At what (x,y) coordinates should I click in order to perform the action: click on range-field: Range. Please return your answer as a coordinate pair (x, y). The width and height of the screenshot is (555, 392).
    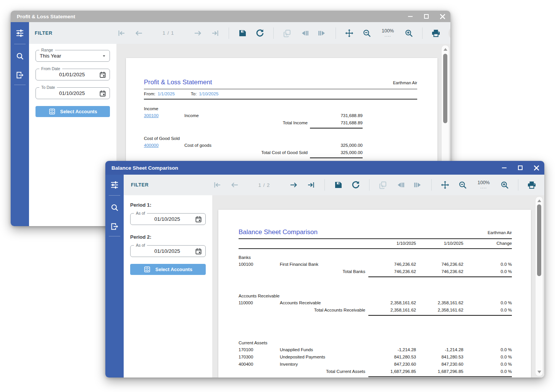
    Looking at the image, I should click on (73, 56).